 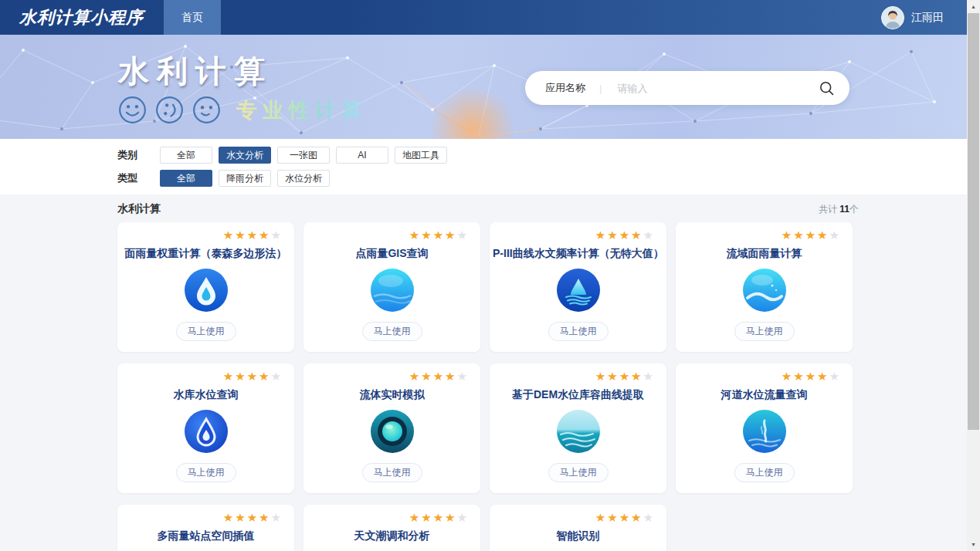 I want to click on scroll-up-arrow: ▲, so click(x=973, y=6).